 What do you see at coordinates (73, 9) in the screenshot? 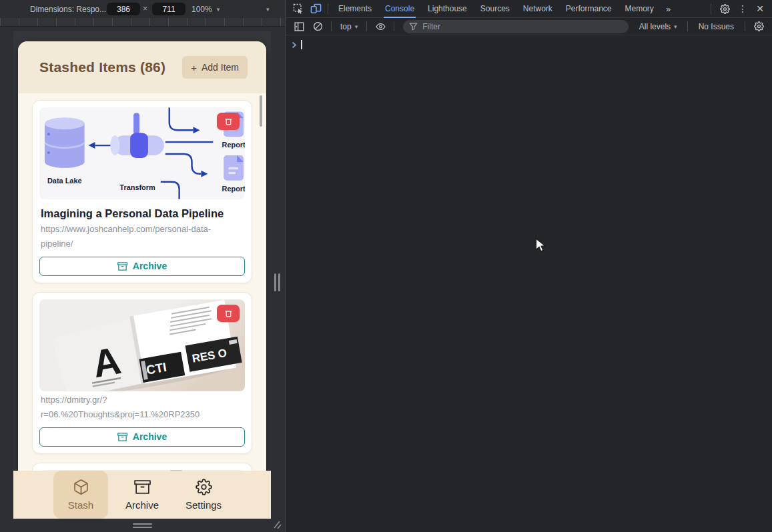
I see `dimensions-dropdown: Dimensions: Respo... ▾` at bounding box center [73, 9].